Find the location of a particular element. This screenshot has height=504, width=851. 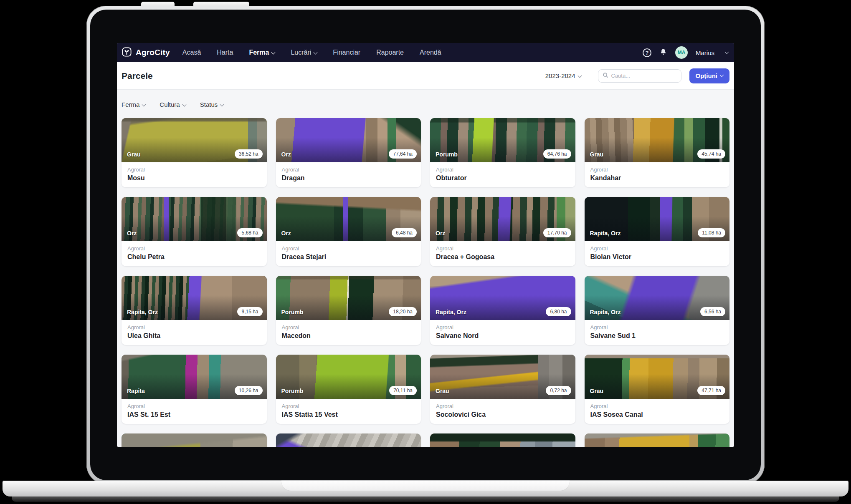

help-icon: ? is located at coordinates (647, 53).